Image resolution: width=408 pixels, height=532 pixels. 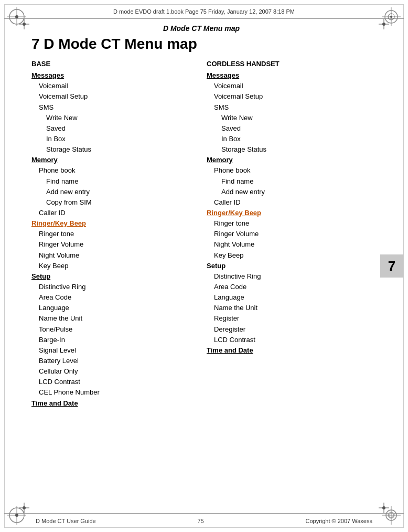 What do you see at coordinates (384, 508) in the screenshot?
I see `inner-corner-br` at bounding box center [384, 508].